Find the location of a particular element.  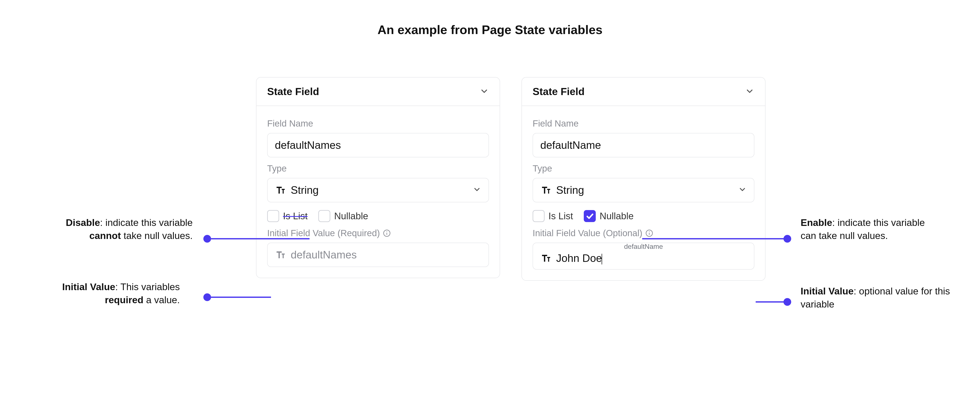

field-name-value: defaultName is located at coordinates (644, 145).